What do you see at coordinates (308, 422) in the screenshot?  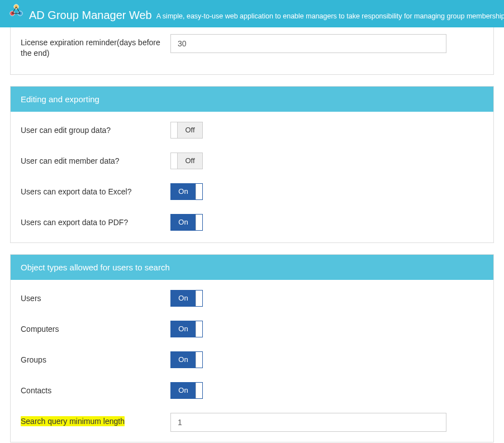 I see `input-minlen` at bounding box center [308, 422].